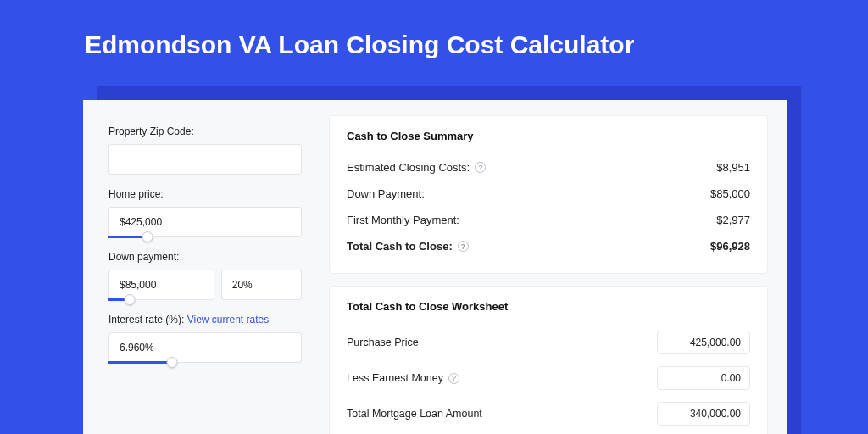 The width and height of the screenshot is (868, 434). I want to click on zip-field-group: Property Zip Code:, so click(205, 150).